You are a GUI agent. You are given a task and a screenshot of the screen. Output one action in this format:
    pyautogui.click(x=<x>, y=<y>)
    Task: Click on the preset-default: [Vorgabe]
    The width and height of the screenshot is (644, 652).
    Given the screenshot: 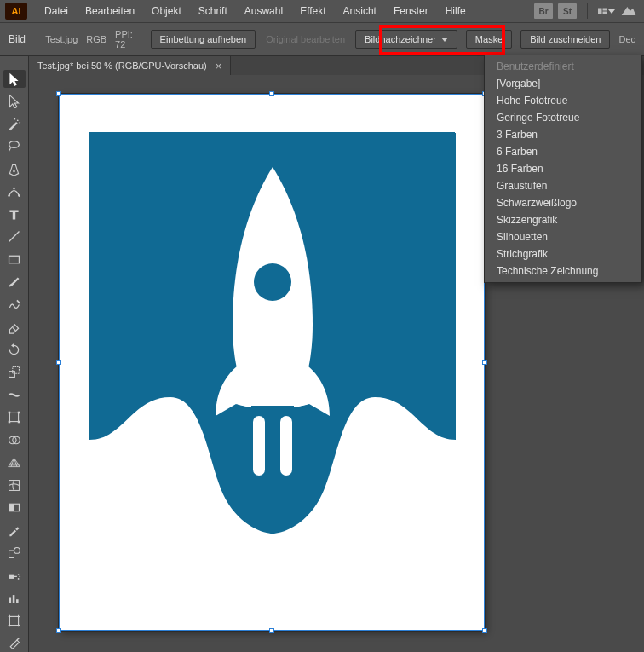 What is the action you would take?
    pyautogui.click(x=563, y=84)
    